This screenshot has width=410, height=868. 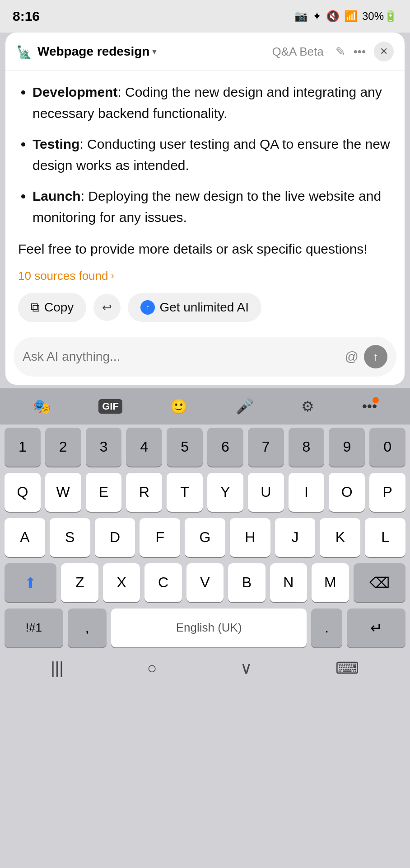 I want to click on close-button: ✕, so click(x=384, y=52).